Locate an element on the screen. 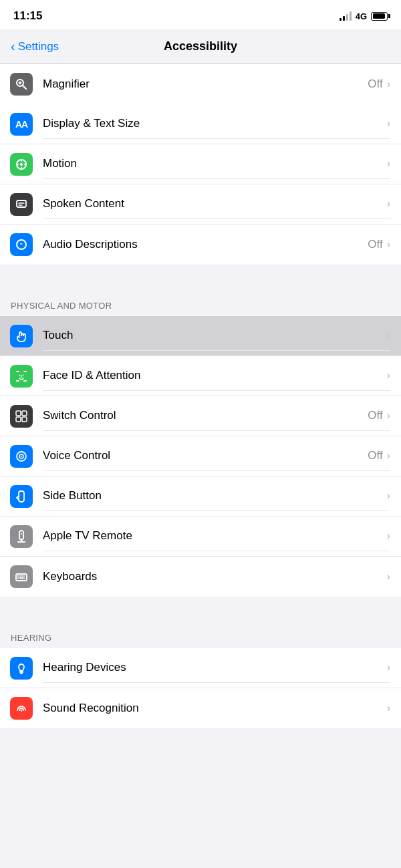  top-partial-group: Magnifier Off › is located at coordinates (200, 84).